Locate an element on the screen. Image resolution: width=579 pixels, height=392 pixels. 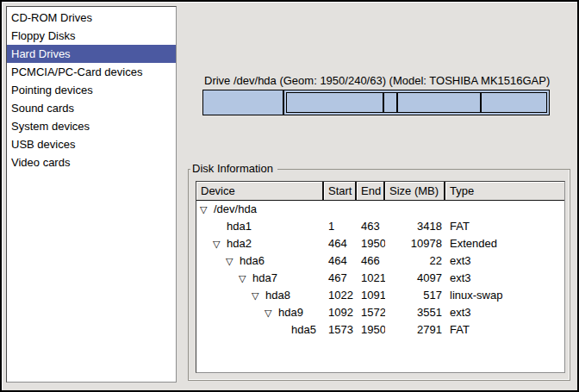
size-cell: 22 is located at coordinates (415, 261).